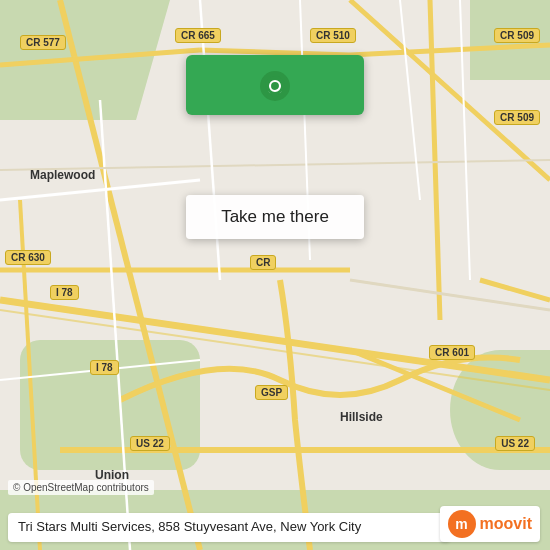 The height and width of the screenshot is (550, 550). I want to click on osm-attribution: © OpenStreetMap contributors, so click(81, 488).